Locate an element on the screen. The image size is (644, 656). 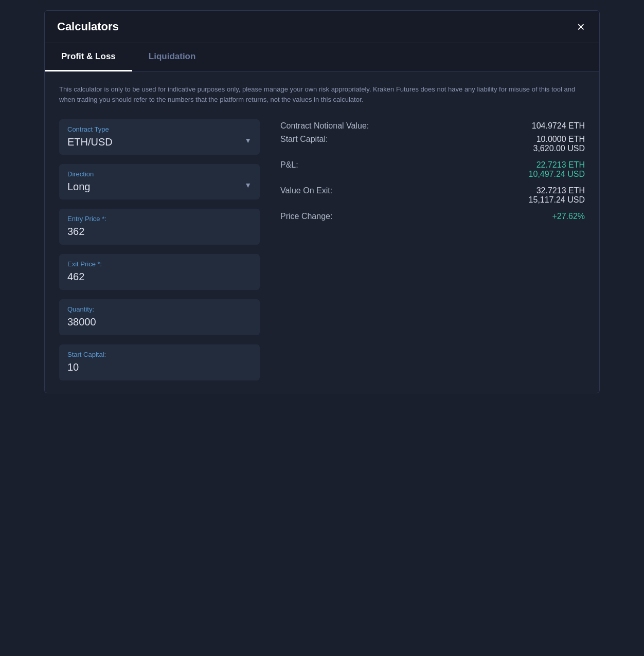
close-button: × is located at coordinates (581, 27).